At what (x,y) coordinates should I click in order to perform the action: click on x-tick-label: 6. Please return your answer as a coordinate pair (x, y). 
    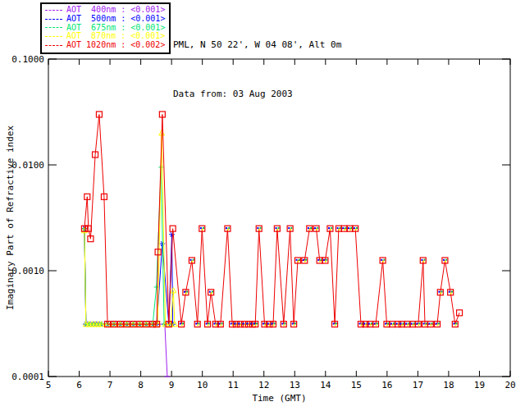
    Looking at the image, I should click on (79, 386).